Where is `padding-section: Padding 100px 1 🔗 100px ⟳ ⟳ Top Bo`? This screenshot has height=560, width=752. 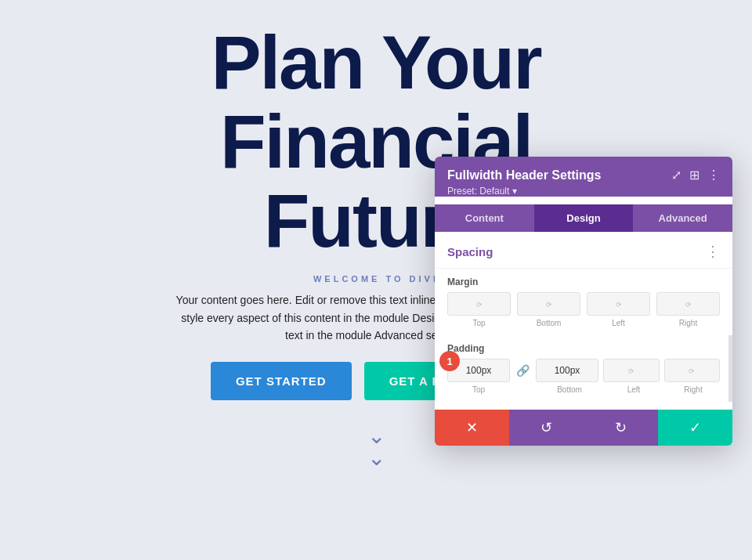 padding-section: Padding 100px 1 🔗 100px ⟳ ⟳ Top Bo is located at coordinates (584, 368).